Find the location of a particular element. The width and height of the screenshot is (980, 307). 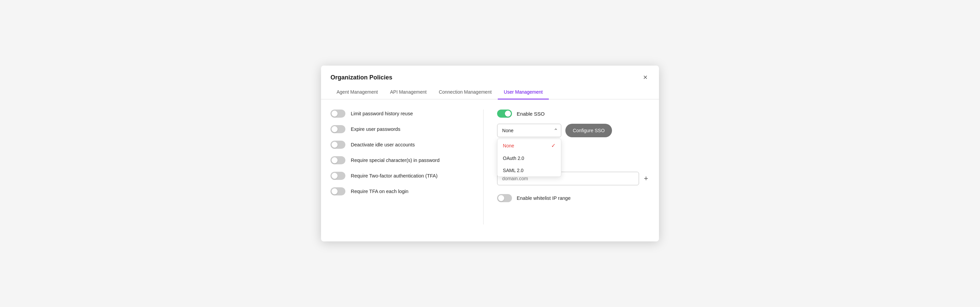

dropdown-item-saml2: SAML 2.0 is located at coordinates (530, 170).